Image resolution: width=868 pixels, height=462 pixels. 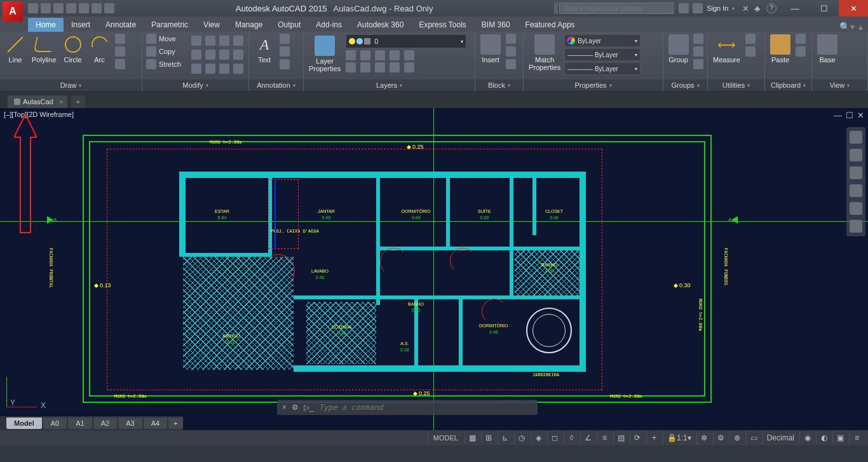 I want to click on status-otrack-icon: ∠, so click(x=588, y=438).